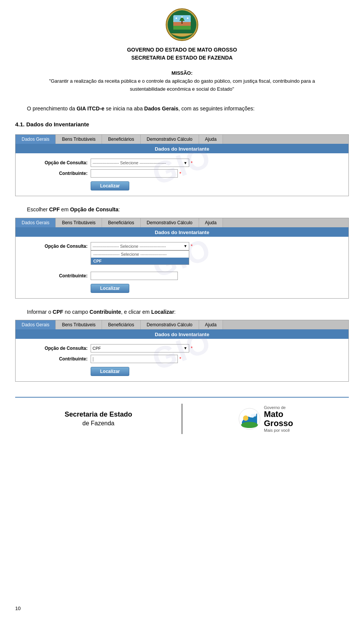 Image resolution: width=364 pixels, height=634 pixels. Describe the element at coordinates (182, 232) in the screenshot. I see `panel-title-2: Dados do Inventariante` at that location.